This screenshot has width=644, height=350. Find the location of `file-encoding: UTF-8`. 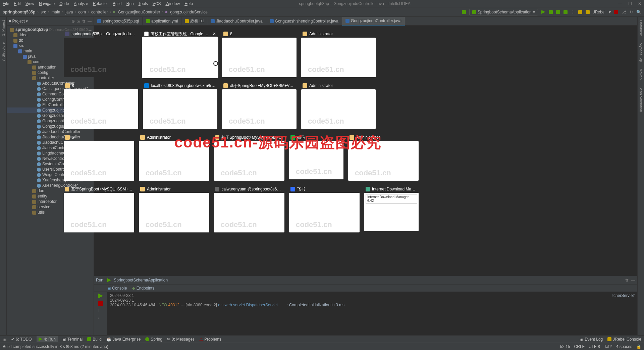

file-encoding: UTF-8 is located at coordinates (594, 347).